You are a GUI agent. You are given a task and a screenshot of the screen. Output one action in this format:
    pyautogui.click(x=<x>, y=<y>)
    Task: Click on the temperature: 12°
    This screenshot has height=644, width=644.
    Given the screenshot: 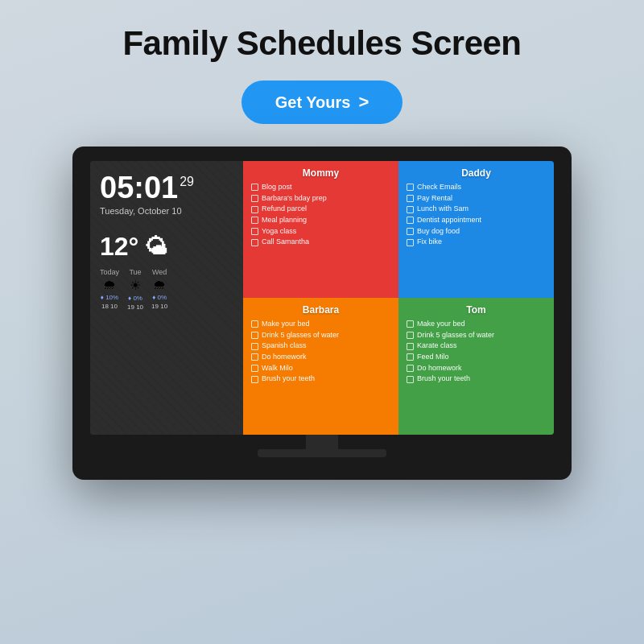 What is the action you would take?
    pyautogui.click(x=119, y=246)
    